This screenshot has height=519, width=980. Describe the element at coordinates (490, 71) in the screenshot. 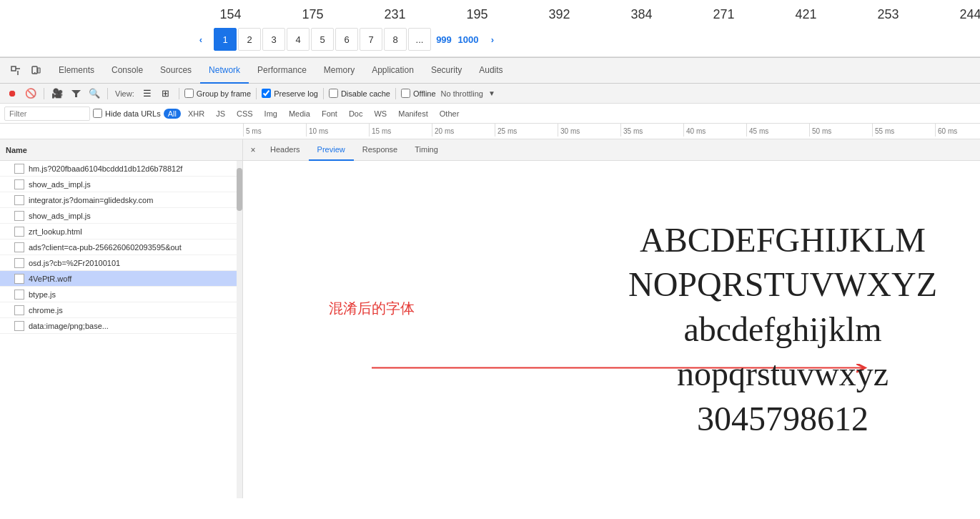

I see `devtools-tab-bar: Elements Console Sources Network Perform…` at that location.